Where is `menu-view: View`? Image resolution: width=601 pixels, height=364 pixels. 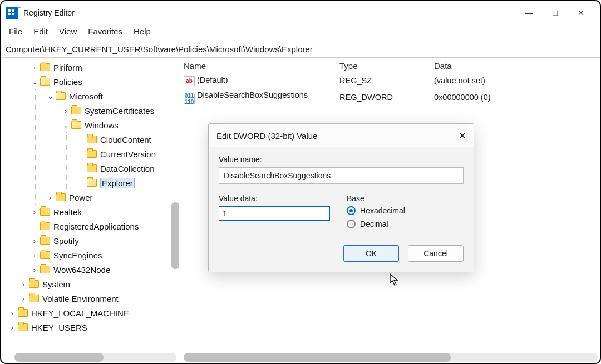 menu-view: View is located at coordinates (68, 31).